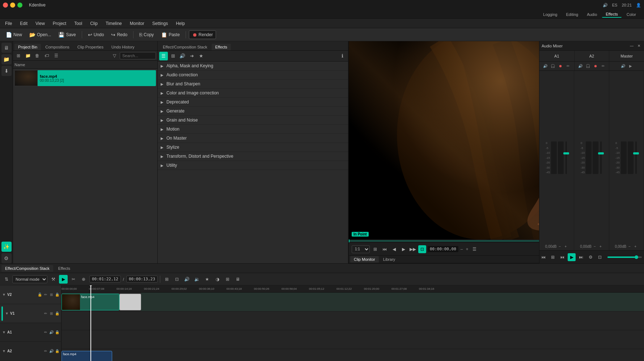 The image size is (644, 361). What do you see at coordinates (475, 249) in the screenshot?
I see `preview-menu-btn: ☰` at bounding box center [475, 249].